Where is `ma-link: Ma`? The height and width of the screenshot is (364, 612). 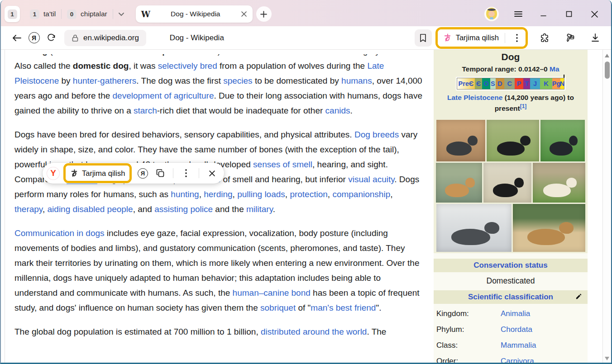
ma-link: Ma is located at coordinates (555, 69).